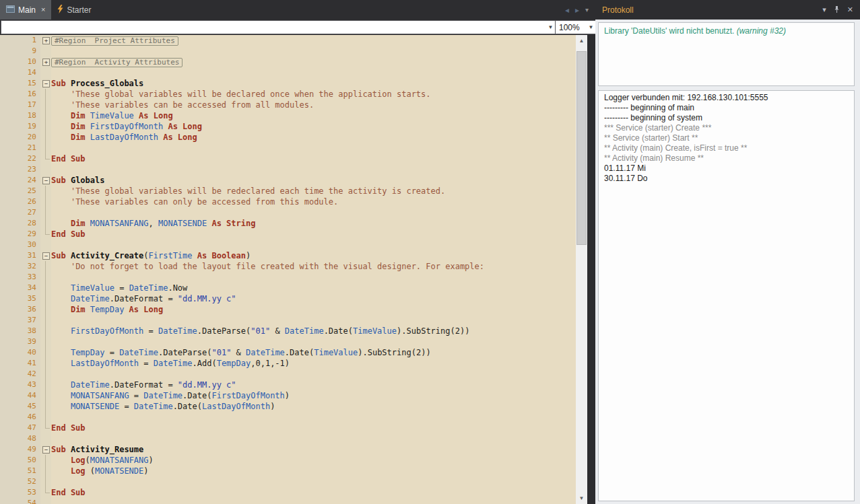 Image resolution: width=860 pixels, height=504 pixels. Describe the element at coordinates (288, 331) in the screenshot. I see `code-line: 38 FirstDayOfMonth = DateTime.DateParse(…` at that location.